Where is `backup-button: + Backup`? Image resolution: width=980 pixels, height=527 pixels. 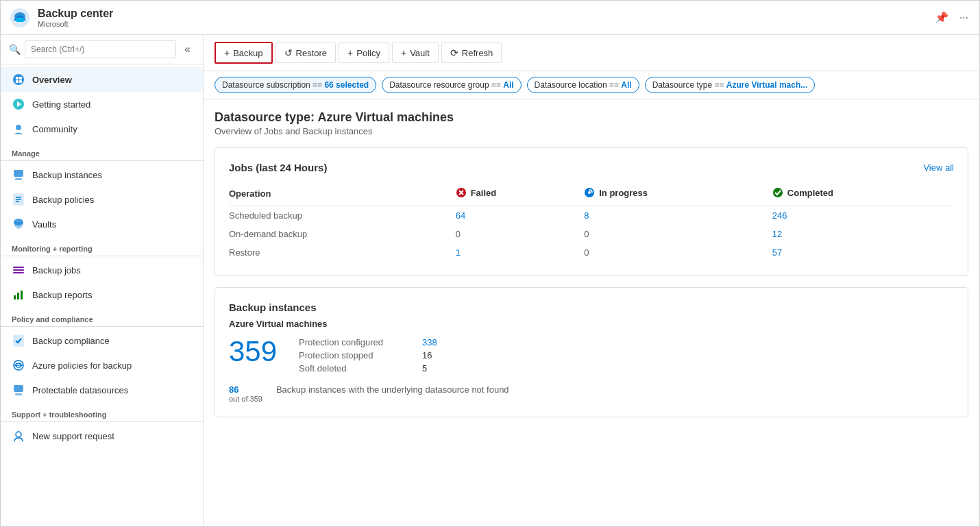
backup-button: + Backup is located at coordinates (244, 53).